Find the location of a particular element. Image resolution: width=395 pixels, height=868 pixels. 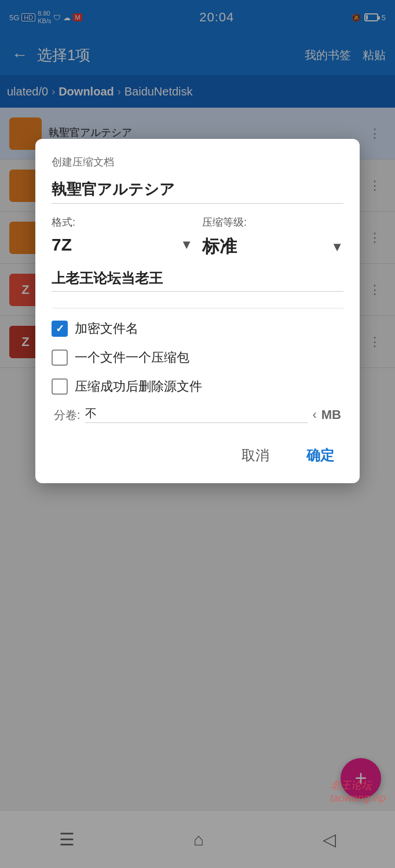

dialog-actions: 取消 确定 is located at coordinates (198, 453).